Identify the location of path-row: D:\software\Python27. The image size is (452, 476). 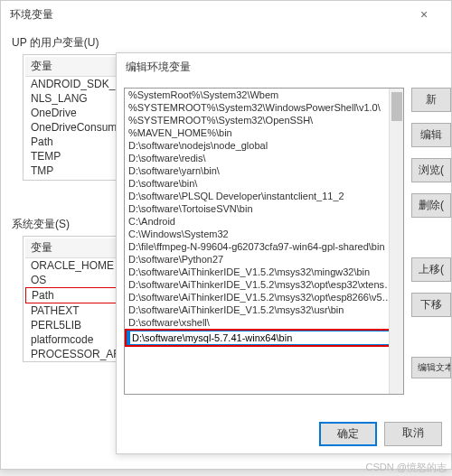
(264, 259).